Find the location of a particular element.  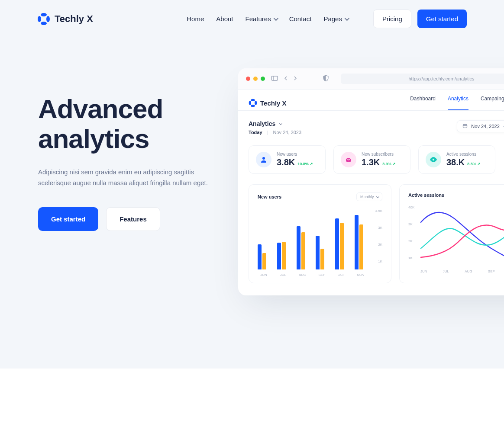

bar-xaxis: JUN JUL AUG SEP OCT NOV is located at coordinates (320, 275).